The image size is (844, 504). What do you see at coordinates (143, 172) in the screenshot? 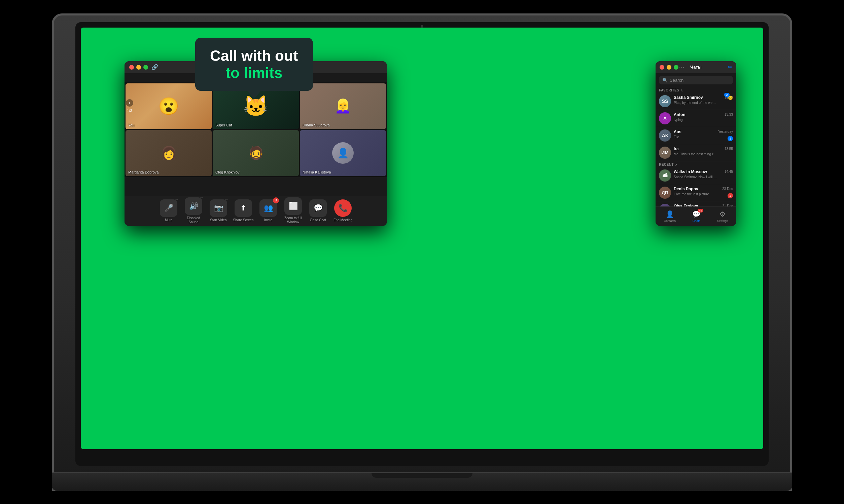
I see `margarita-label: Margarita Bobrova` at bounding box center [143, 172].